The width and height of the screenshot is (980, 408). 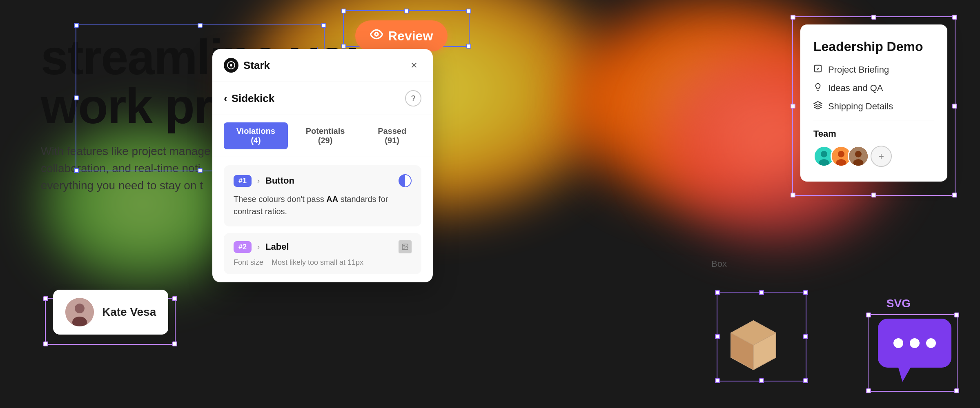 I want to click on box-handle-mr, so click(x=806, y=337).